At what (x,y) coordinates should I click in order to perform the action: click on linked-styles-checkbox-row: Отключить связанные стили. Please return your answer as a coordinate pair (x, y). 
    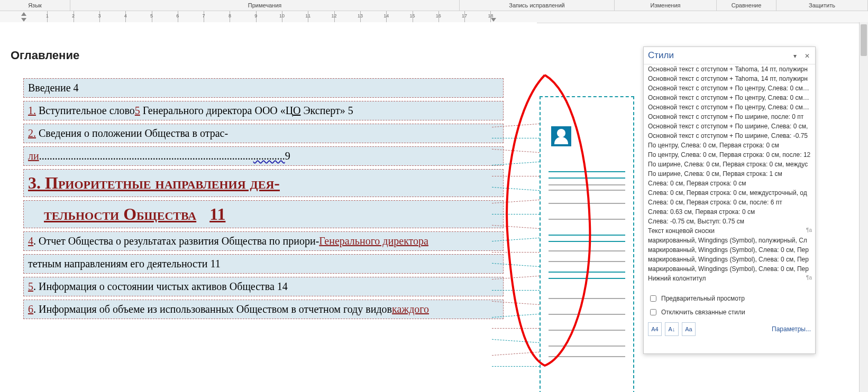
    Looking at the image, I should click on (729, 312).